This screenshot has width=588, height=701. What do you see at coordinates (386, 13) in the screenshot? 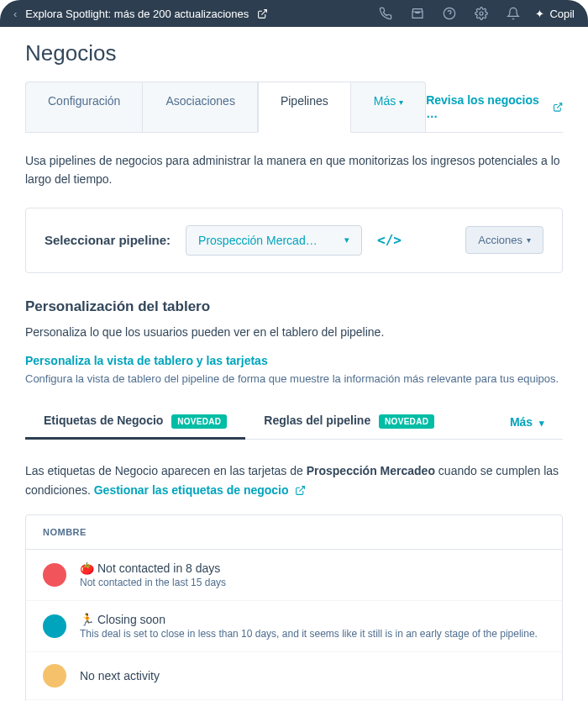
I see `phone-icon` at bounding box center [386, 13].